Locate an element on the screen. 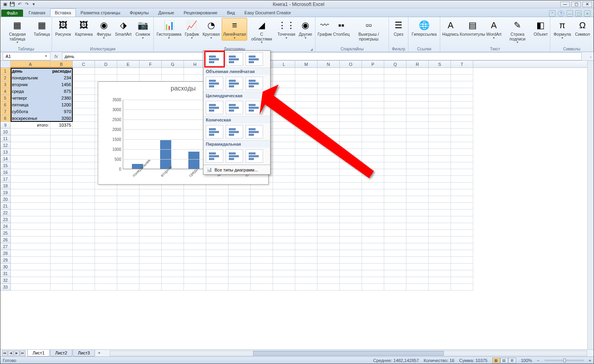  ribbon-button: ☰Срез is located at coordinates (399, 28).